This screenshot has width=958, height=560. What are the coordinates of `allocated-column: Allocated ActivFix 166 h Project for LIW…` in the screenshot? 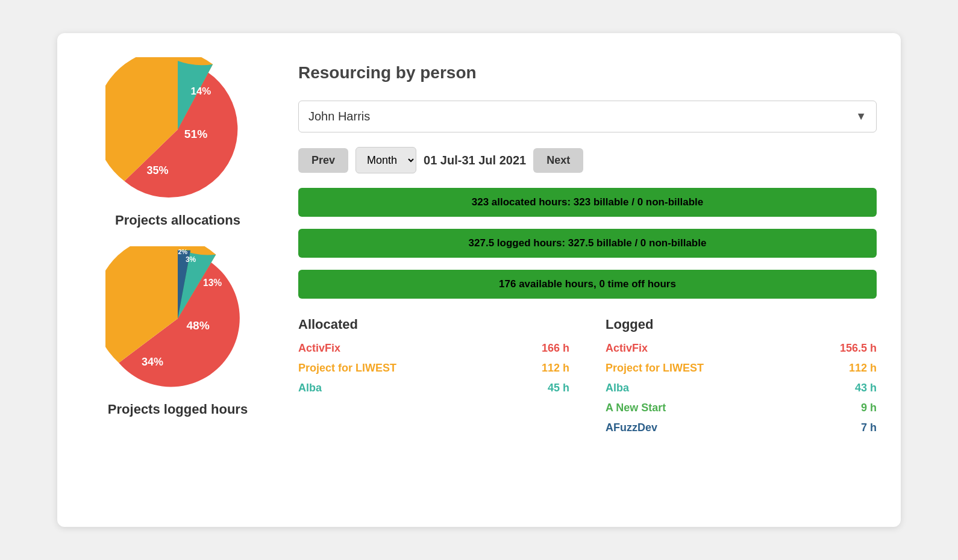 It's located at (434, 379).